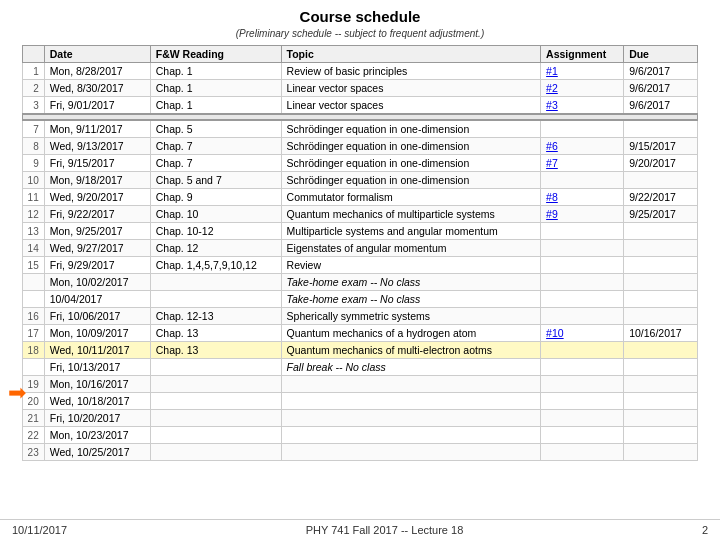 The width and height of the screenshot is (720, 540). Describe the element at coordinates (97, 146) in the screenshot. I see `cell-date: Wed, 9/13/2017` at that location.